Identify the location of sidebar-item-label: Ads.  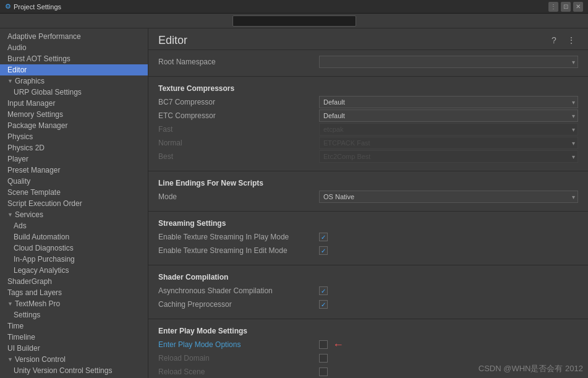
(20, 226).